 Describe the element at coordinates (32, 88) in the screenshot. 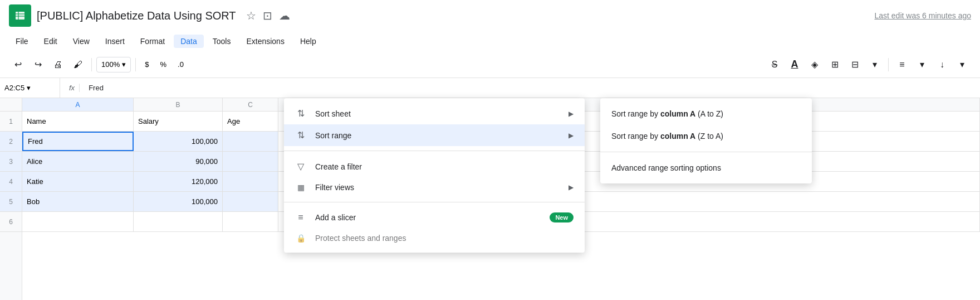

I see `cell-reference: A2:C5 ▾` at that location.